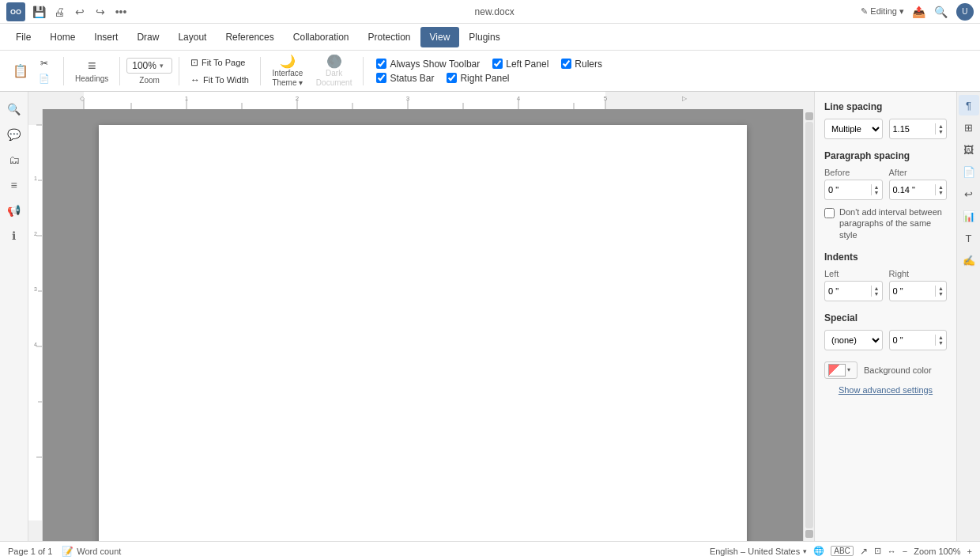  I want to click on track-changes-icon: ↗, so click(864, 551).